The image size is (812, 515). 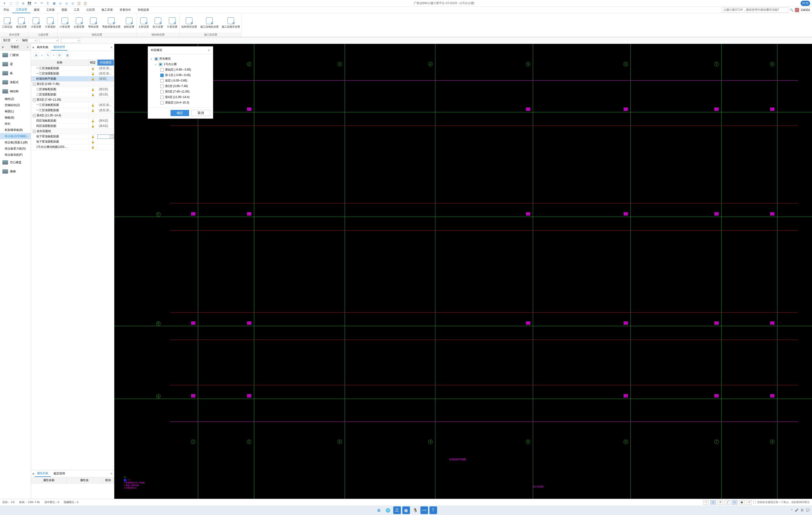 I want to click on menu-project-settings: 工程设置, so click(x=22, y=10).